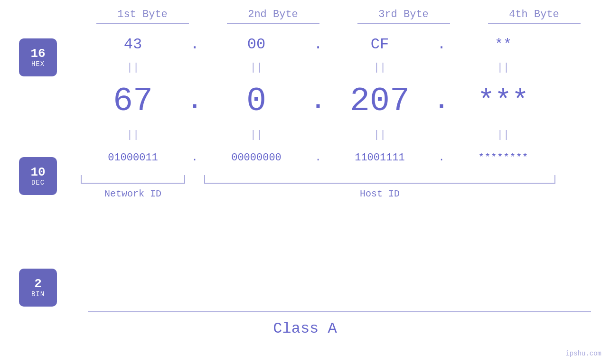 This screenshot has width=610, height=364. What do you see at coordinates (38, 176) in the screenshot?
I see `dec-badge: 10 DEC` at bounding box center [38, 176].